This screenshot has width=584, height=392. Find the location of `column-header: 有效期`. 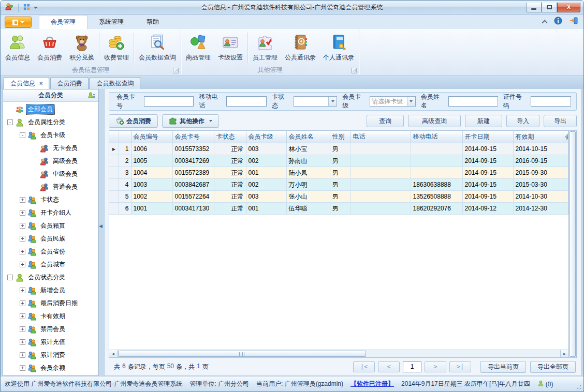

column-header: 有效期 is located at coordinates (538, 137).